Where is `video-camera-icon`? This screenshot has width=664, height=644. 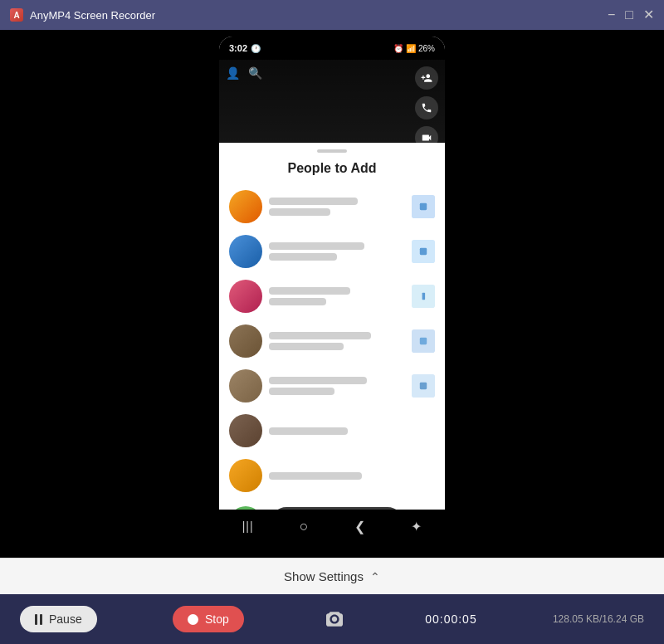
video-camera-icon is located at coordinates (427, 138).